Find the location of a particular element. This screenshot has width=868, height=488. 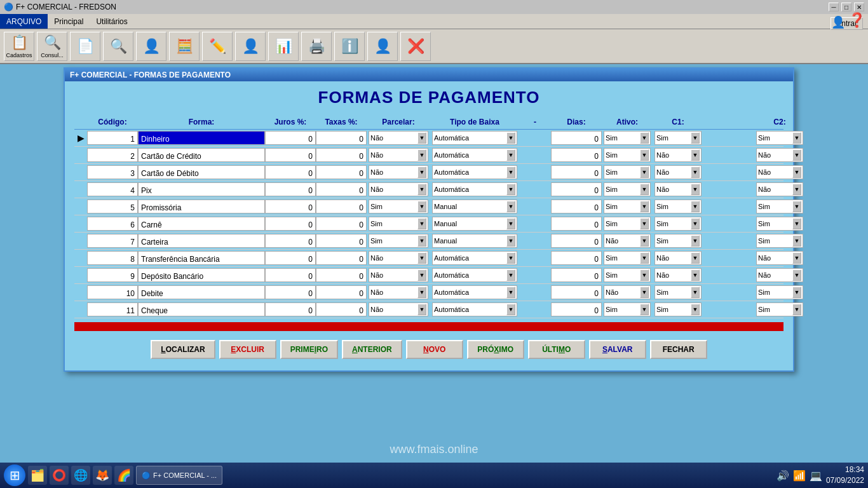

row-3-parcelar: Não ▼ is located at coordinates (398, 172).